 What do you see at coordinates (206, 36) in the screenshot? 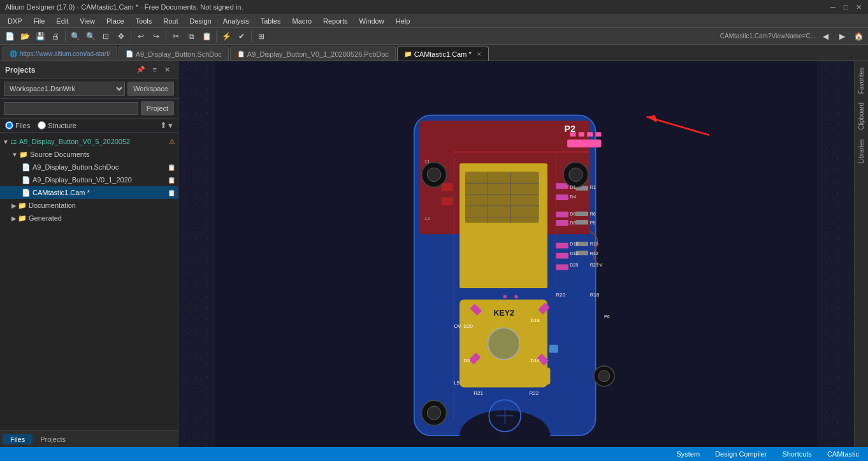
I see `toolbar-paste: 📋` at bounding box center [206, 36].